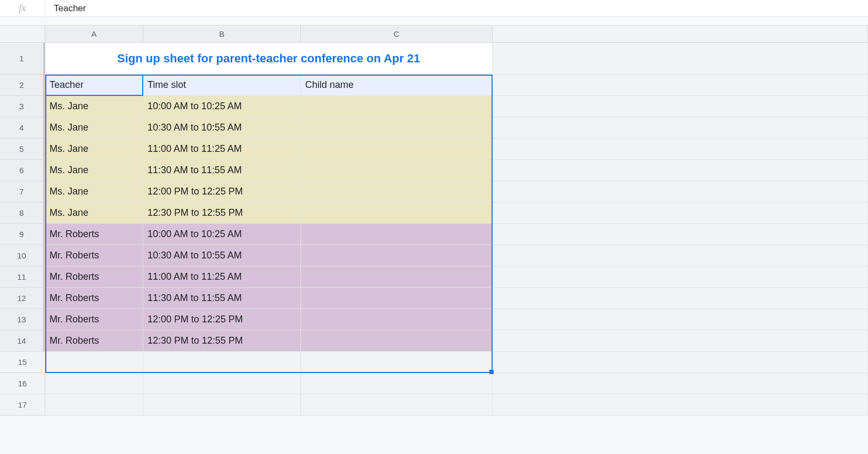 The width and height of the screenshot is (868, 454). Describe the element at coordinates (94, 192) in the screenshot. I see `cell-teacher-7: Ms. Jane` at that location.